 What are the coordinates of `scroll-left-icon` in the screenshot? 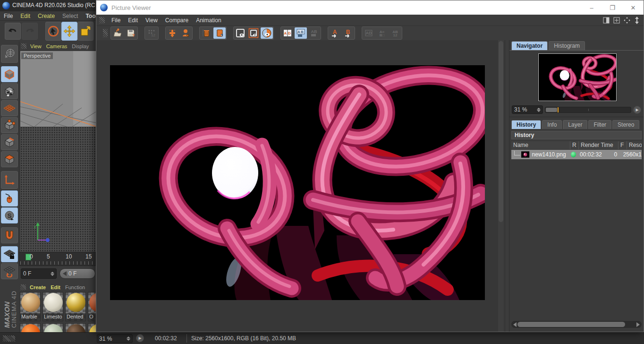 It's located at (515, 325).